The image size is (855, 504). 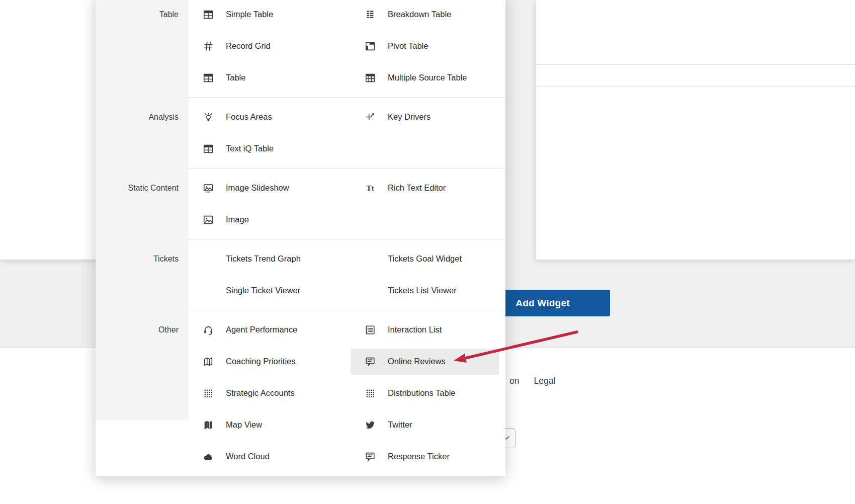 I want to click on focus-areas-icon, so click(x=208, y=117).